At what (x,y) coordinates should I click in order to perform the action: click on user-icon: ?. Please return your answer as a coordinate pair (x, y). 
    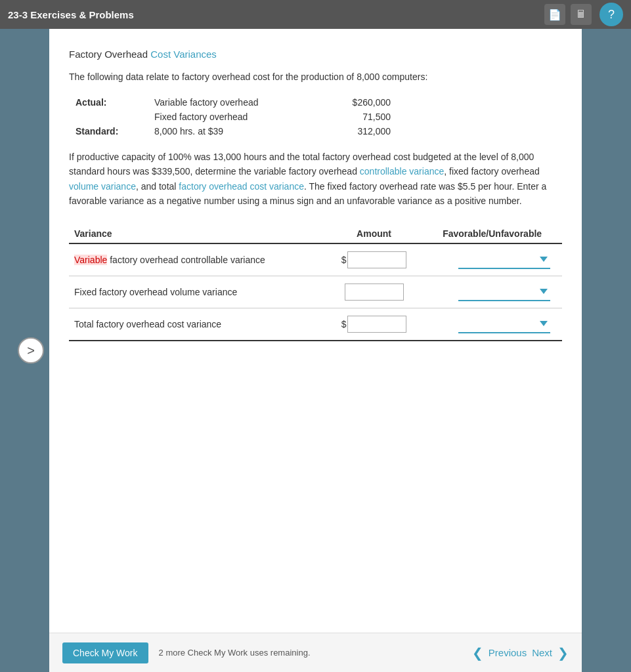
    Looking at the image, I should click on (611, 14).